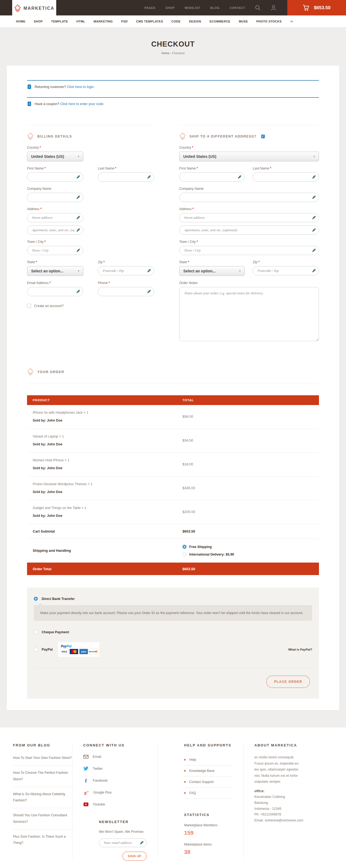 Image resolution: width=346 pixels, height=868 pixels. Describe the element at coordinates (269, 22) in the screenshot. I see `menu-photo-stocks: PHOTO STOCKS` at that location.